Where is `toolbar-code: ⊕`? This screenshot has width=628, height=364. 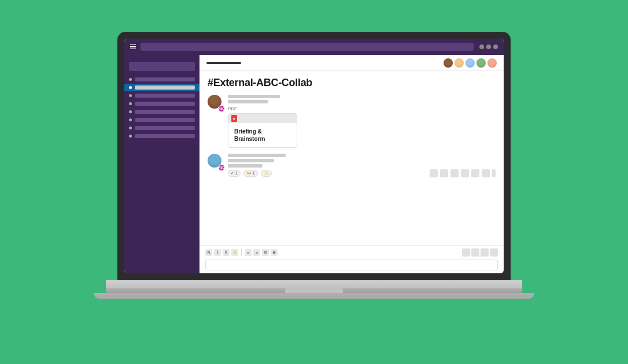 toolbar-code: ⊕ is located at coordinates (274, 252).